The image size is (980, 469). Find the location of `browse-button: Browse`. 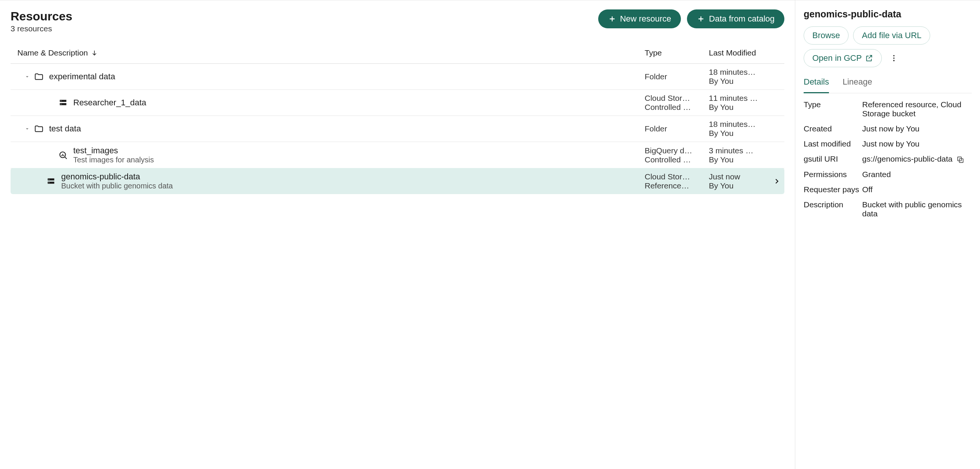

browse-button: Browse is located at coordinates (826, 35).